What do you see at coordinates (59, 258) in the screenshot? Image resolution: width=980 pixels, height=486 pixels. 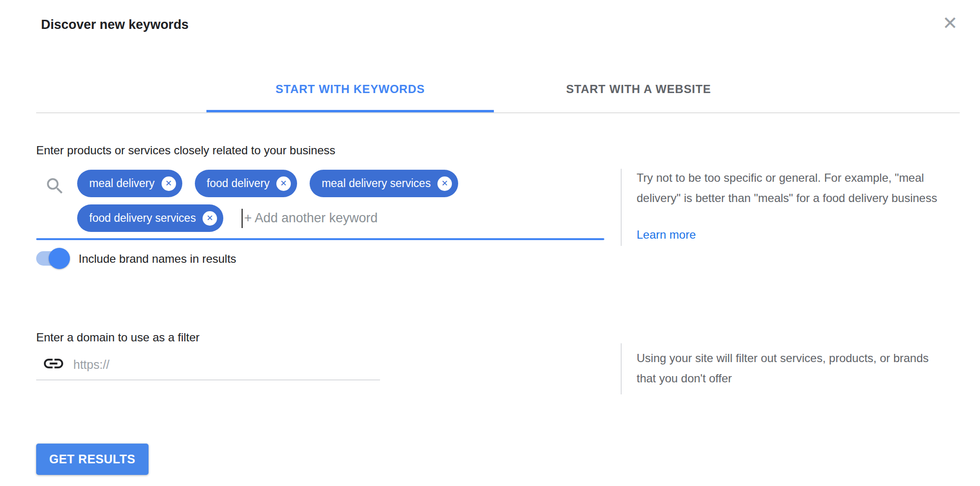 I see `toggle-thumb` at bounding box center [59, 258].